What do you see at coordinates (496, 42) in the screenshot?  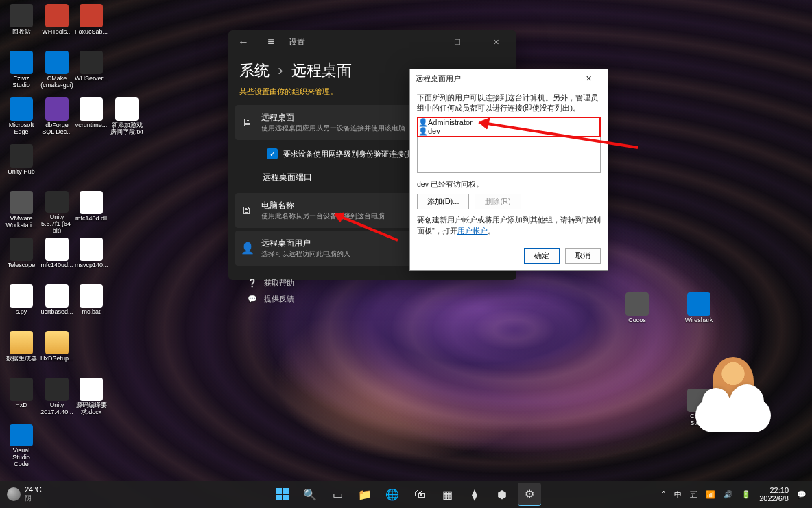 I see `close-button: ✕` at bounding box center [496, 42].